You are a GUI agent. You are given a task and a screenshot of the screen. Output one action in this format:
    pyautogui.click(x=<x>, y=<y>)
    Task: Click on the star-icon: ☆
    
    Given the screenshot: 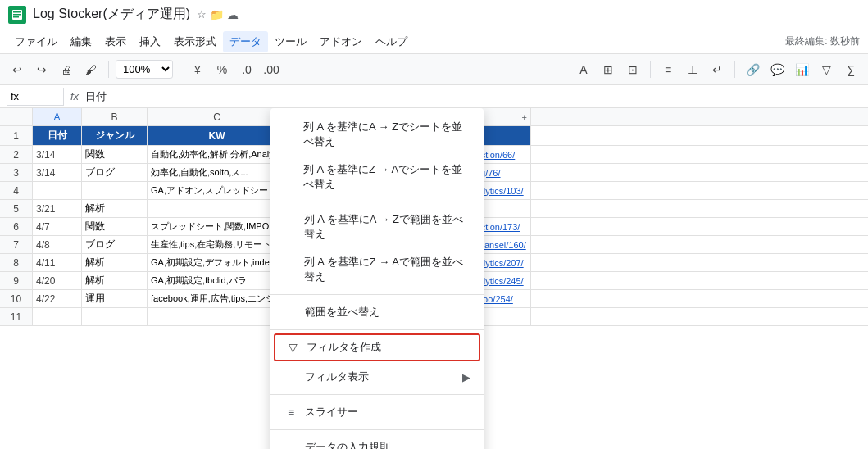 What is the action you would take?
    pyautogui.click(x=202, y=15)
    